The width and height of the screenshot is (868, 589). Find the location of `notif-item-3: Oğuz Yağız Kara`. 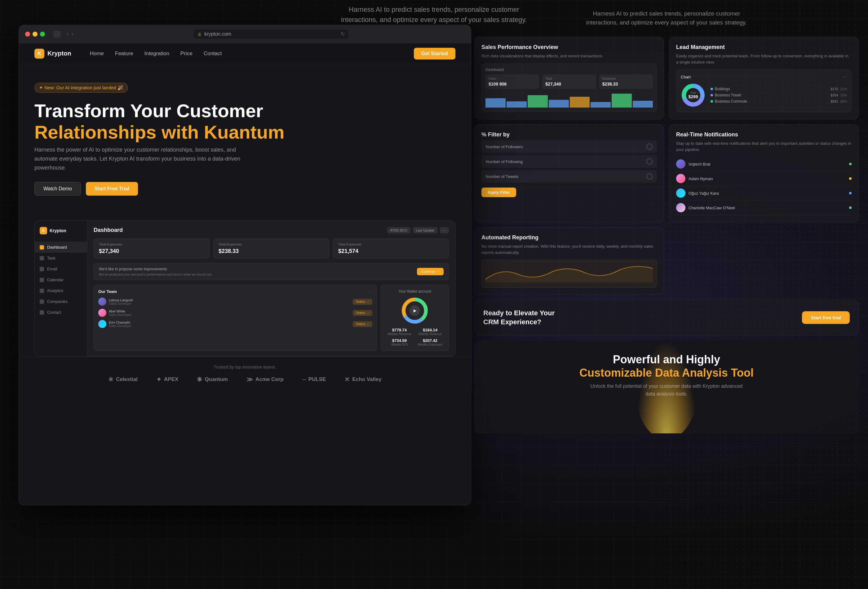

notif-item-3: Oğuz Yağız Kara is located at coordinates (764, 193).